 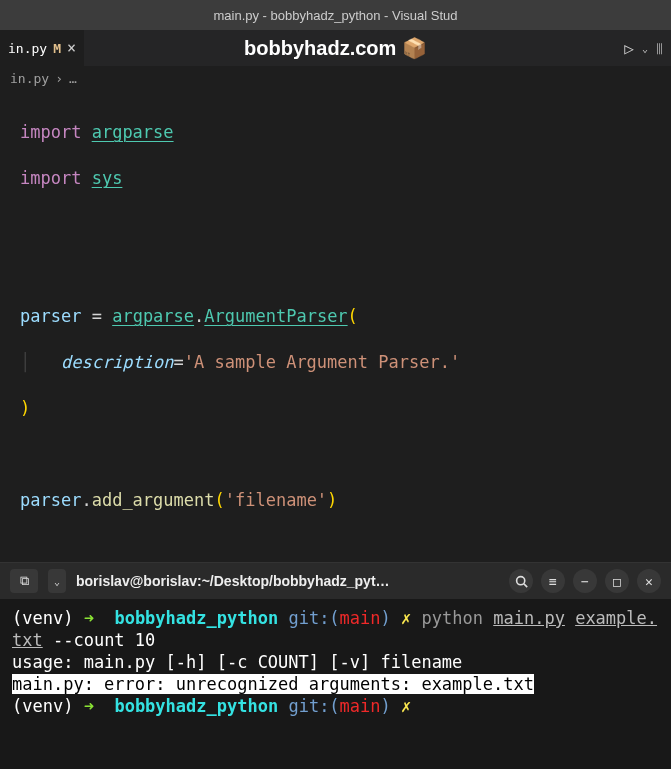 What do you see at coordinates (660, 48) in the screenshot?
I see `split-editor-icon: ⫴` at bounding box center [660, 48].